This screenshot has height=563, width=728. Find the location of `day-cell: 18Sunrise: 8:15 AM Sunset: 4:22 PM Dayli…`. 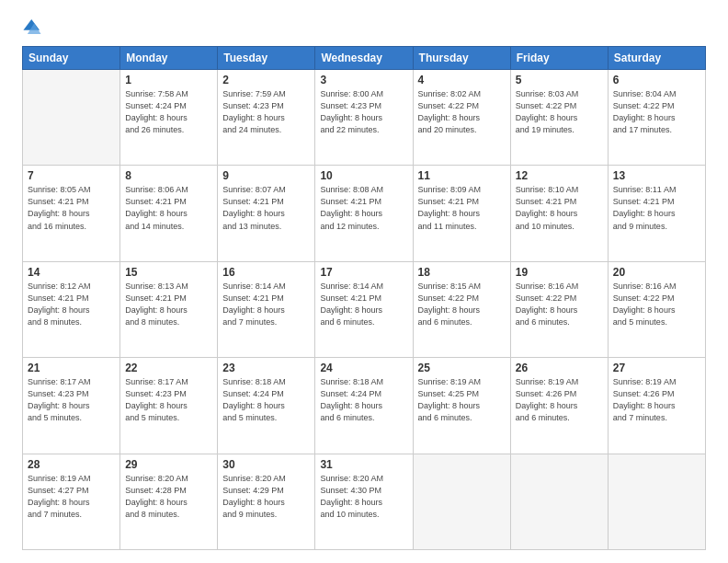

day-cell: 18Sunrise: 8:15 AM Sunset: 4:22 PM Dayli… is located at coordinates (461, 309).